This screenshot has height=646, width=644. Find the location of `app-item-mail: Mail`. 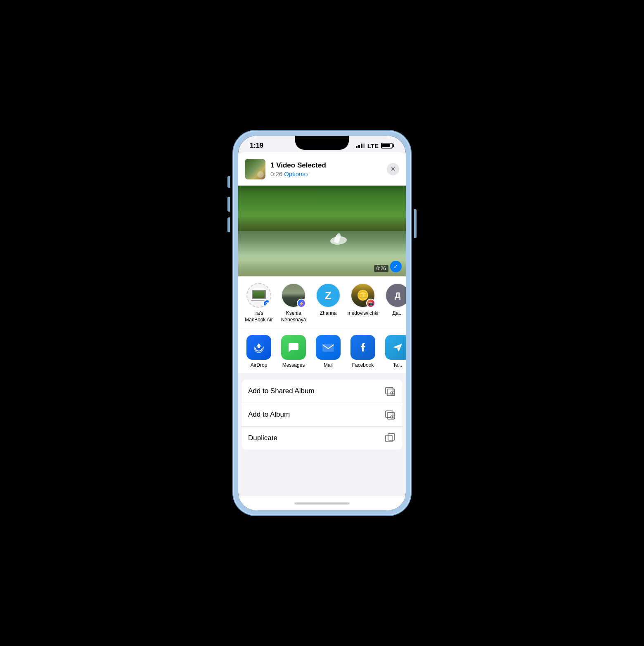

app-item-mail: Mail is located at coordinates (328, 351).